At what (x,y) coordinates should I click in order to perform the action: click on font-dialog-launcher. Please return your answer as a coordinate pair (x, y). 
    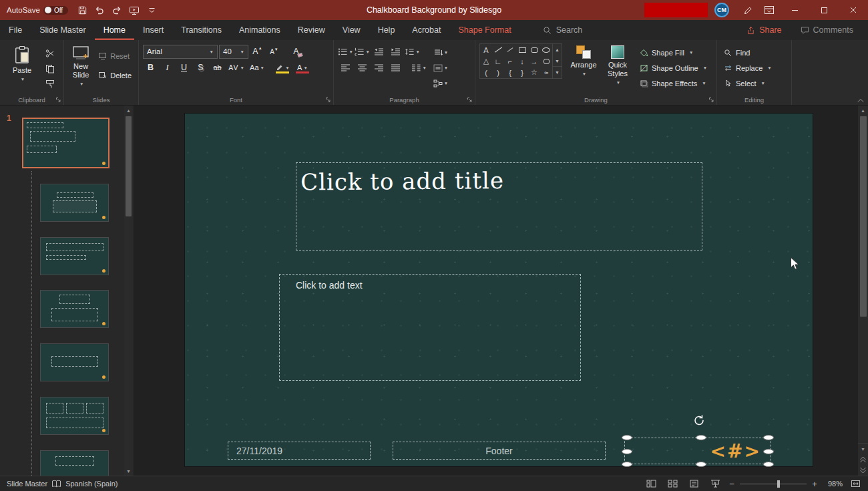
    Looking at the image, I should click on (329, 100).